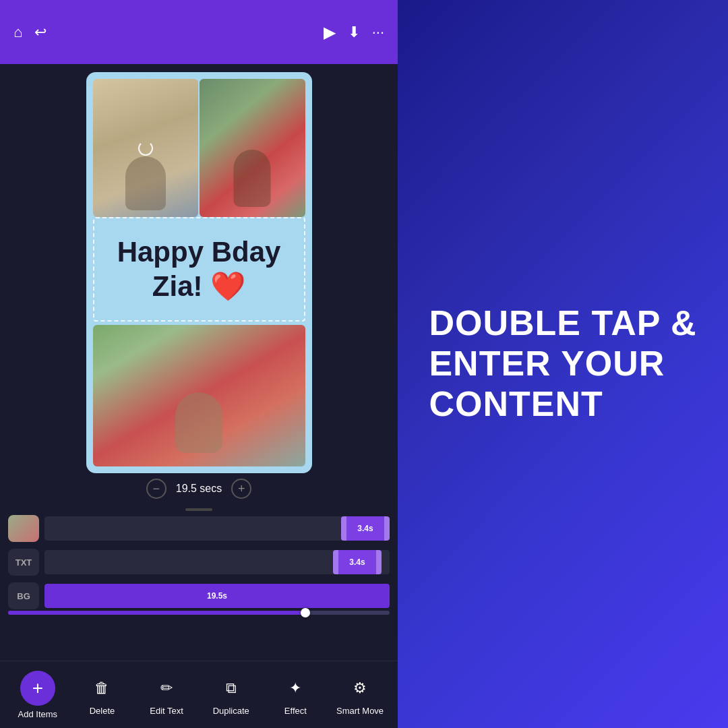  Describe the element at coordinates (102, 710) in the screenshot. I see `delete-label: Delete` at that location.